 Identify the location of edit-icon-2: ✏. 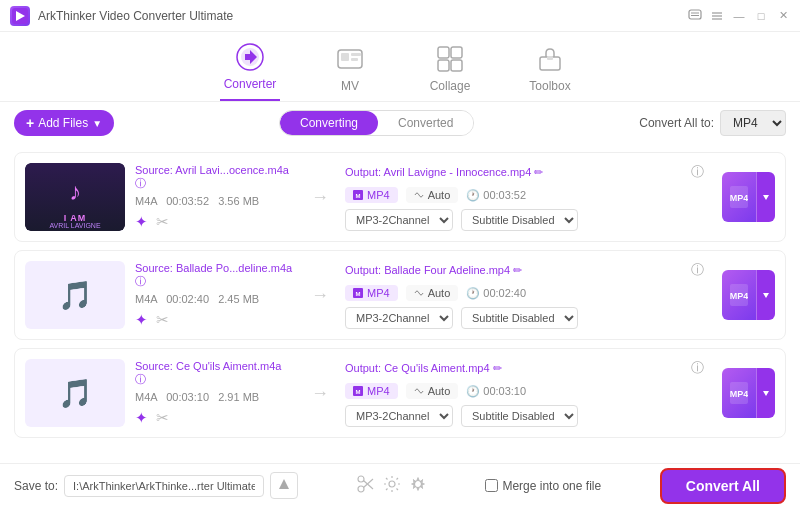
(518, 270).